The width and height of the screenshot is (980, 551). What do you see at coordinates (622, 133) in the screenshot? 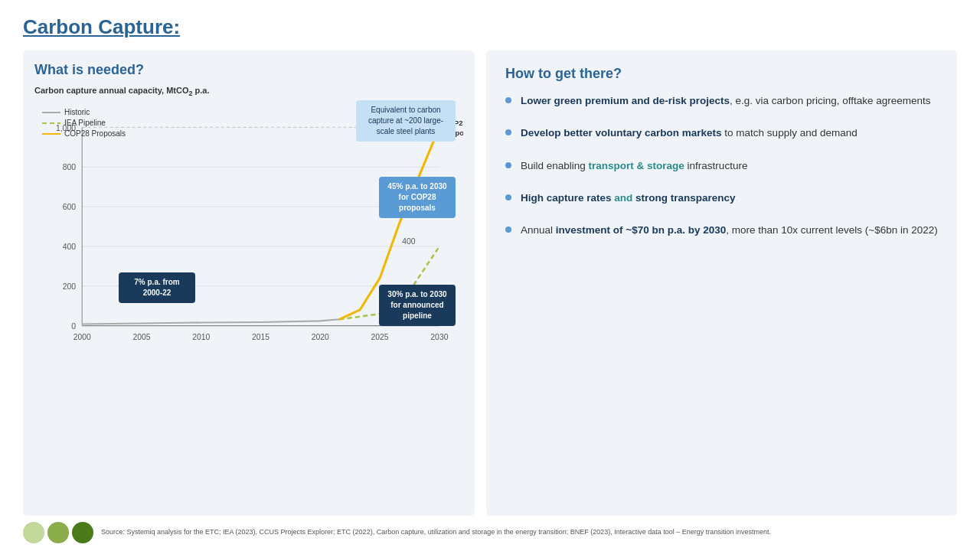
I see `bullet-bold-2: Develop better voluntary carbon markets` at bounding box center [622, 133].